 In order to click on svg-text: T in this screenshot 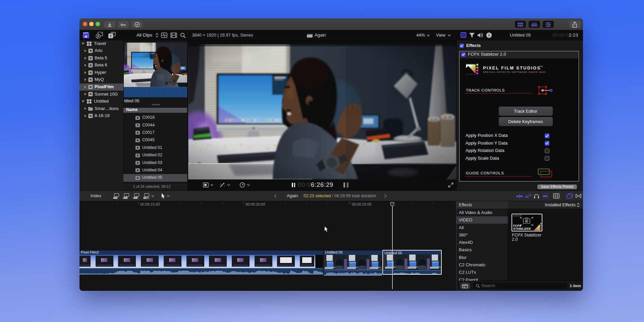, I will do `click(111, 36)`.